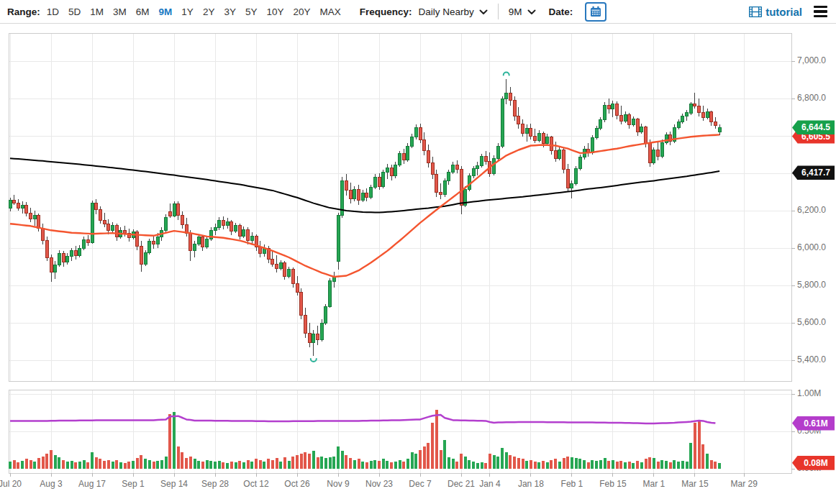 Image resolution: width=836 pixels, height=504 pixels. I want to click on period-dropdown: 9M, so click(522, 12).